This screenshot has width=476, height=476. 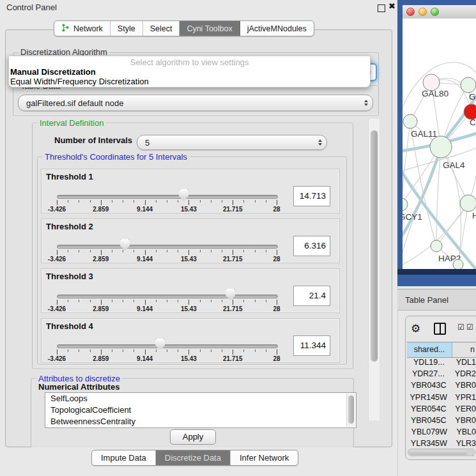 What do you see at coordinates (351, 410) in the screenshot?
I see `list-scrollbar` at bounding box center [351, 410].